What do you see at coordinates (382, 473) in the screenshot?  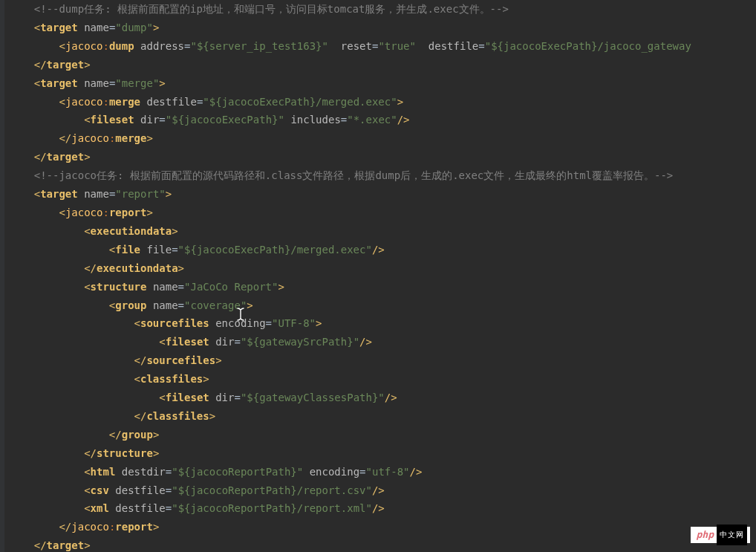 I see `code-line: <html destdir="${jacocoReportPath}" enco…` at bounding box center [382, 473].